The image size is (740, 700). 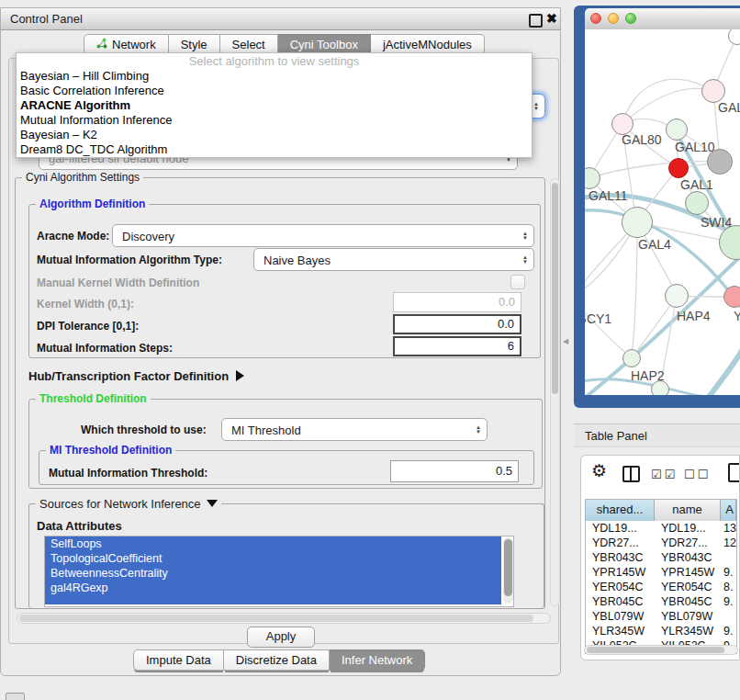 I want to click on settings-hscrollbar, so click(x=284, y=618).